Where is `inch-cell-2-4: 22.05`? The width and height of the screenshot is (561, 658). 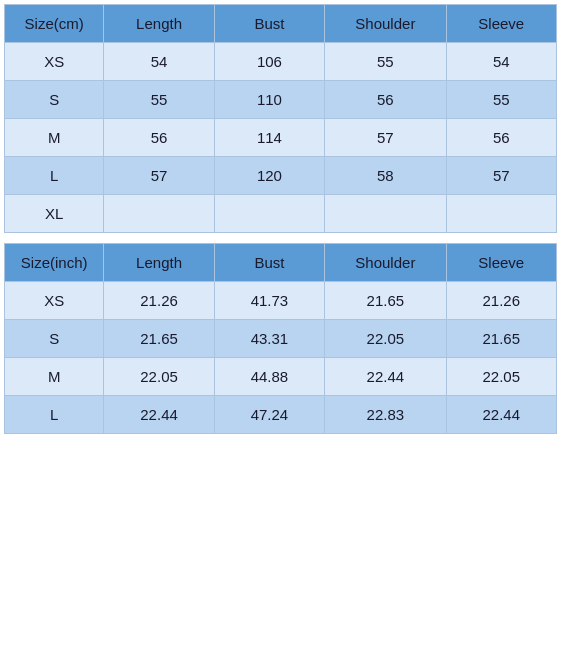 inch-cell-2-4: 22.05 is located at coordinates (501, 377).